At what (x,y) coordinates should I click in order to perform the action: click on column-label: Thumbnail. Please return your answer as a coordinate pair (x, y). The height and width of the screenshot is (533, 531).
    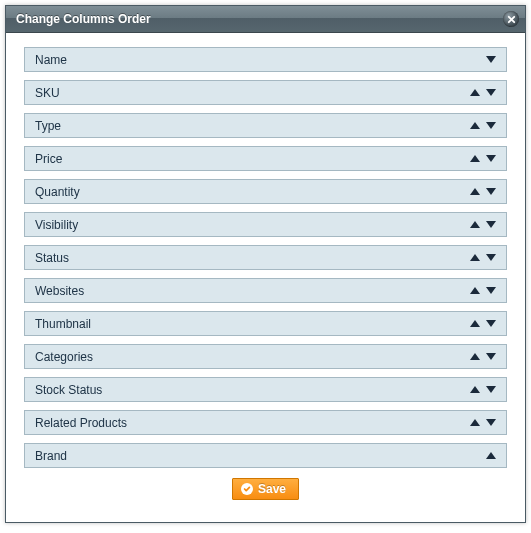
    Looking at the image, I should click on (63, 324).